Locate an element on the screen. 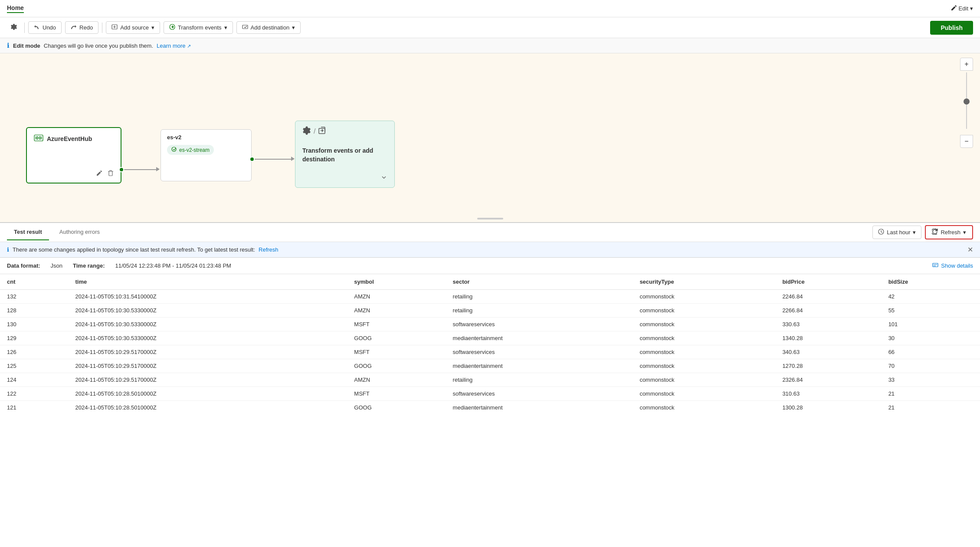 Image resolution: width=980 pixels, height=547 pixels. source-output-dot is located at coordinates (121, 170).